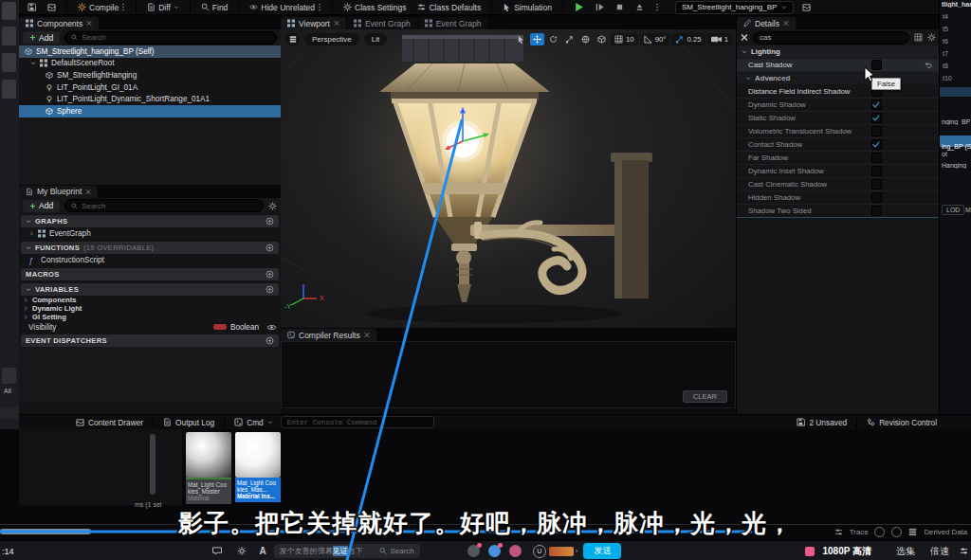 This screenshot has height=560, width=971. I want to click on right-list-item: t5, so click(945, 28).